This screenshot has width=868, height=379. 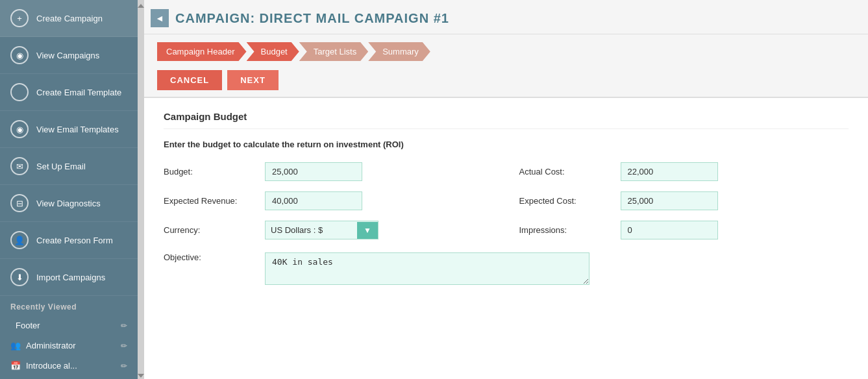 I want to click on sidebar-item-create-campaign: + Create Campaign, so click(x=69, y=18).